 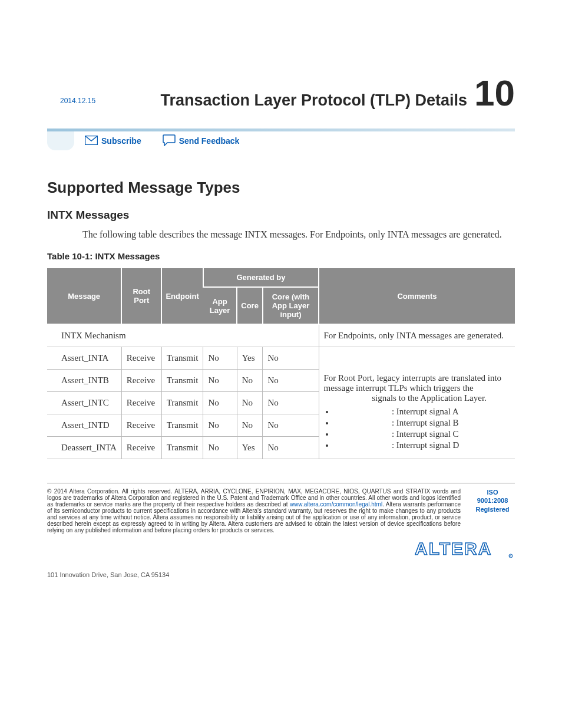 I want to click on table-caption: Table 10-1: INTX Messages, so click(x=281, y=256).